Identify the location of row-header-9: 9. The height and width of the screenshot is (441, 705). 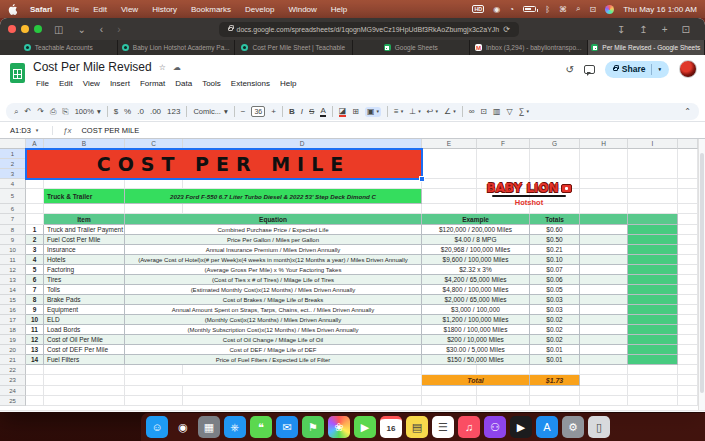
(13, 240).